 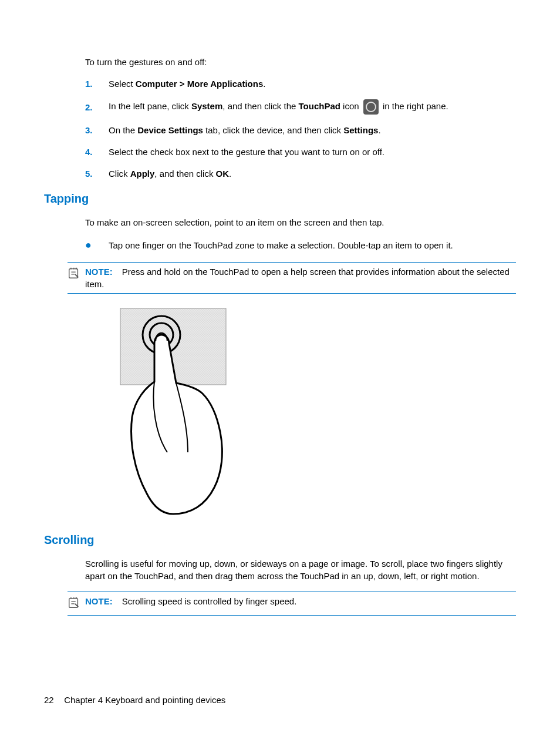 What do you see at coordinates (301, 62) in the screenshot?
I see `intro-text: To turn the gestures on and off:` at bounding box center [301, 62].